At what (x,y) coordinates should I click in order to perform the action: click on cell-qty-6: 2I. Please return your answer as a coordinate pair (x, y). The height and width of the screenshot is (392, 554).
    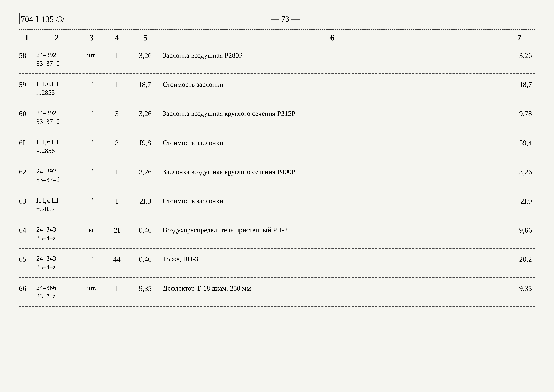
    Looking at the image, I should click on (117, 230).